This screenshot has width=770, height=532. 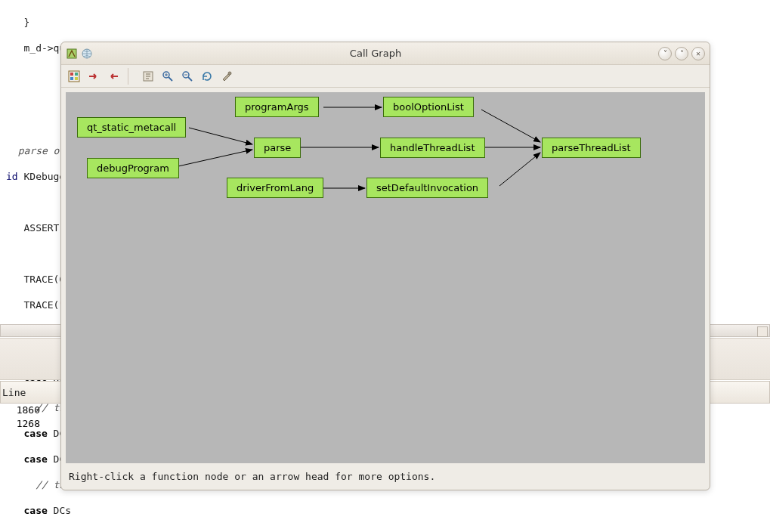 What do you see at coordinates (23, 424) in the screenshot?
I see `line-row: 1268` at bounding box center [23, 424].